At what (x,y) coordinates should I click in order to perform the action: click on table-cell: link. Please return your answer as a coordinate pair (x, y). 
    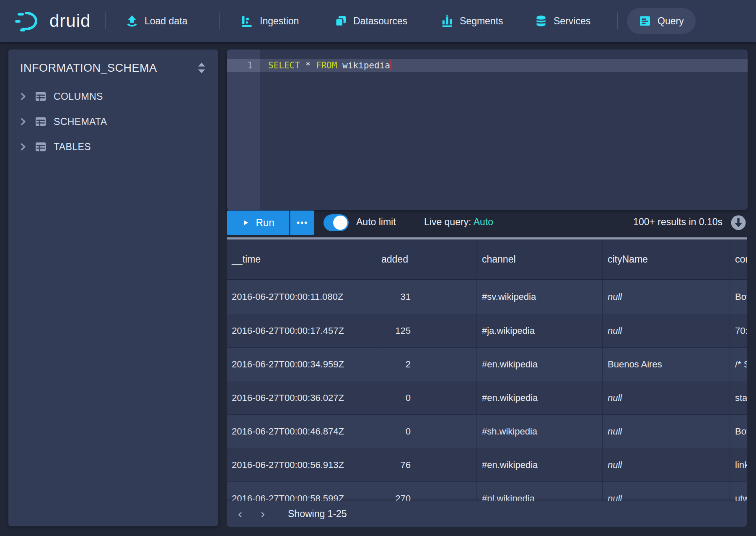
    Looking at the image, I should click on (738, 465).